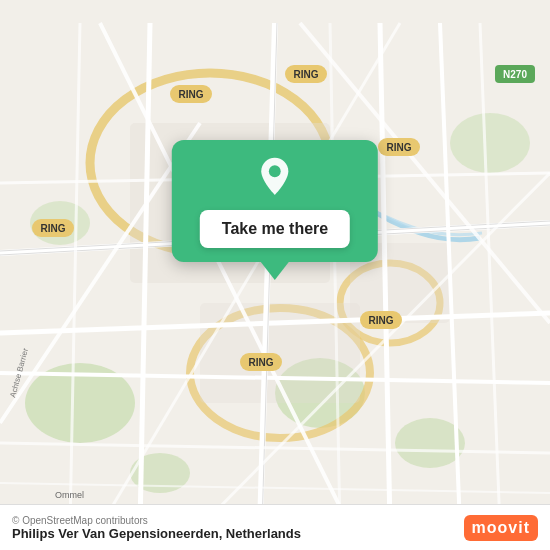 The image size is (550, 550). Describe the element at coordinates (515, 74) in the screenshot. I see `svg-text: N270` at that location.